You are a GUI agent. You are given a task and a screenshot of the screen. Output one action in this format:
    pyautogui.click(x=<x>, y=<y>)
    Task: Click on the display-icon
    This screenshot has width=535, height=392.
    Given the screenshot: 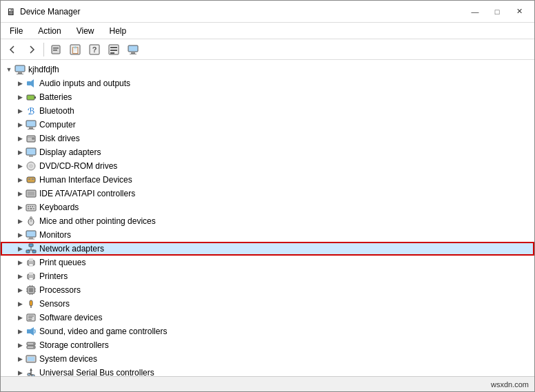 What is the action you would take?
    pyautogui.click(x=31, y=152)
    